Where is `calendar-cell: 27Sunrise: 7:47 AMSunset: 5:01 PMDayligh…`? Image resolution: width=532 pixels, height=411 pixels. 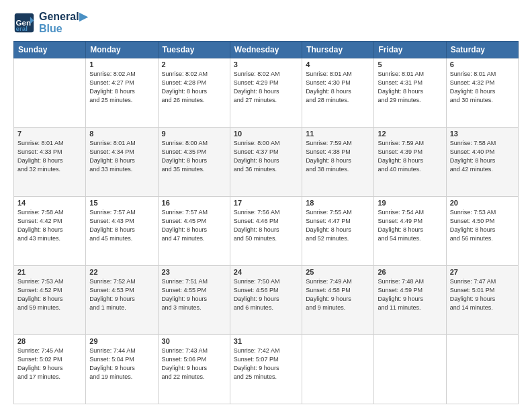
calendar-cell: 27Sunrise: 7:47 AMSunset: 5:01 PMDayligh… is located at coordinates (482, 301).